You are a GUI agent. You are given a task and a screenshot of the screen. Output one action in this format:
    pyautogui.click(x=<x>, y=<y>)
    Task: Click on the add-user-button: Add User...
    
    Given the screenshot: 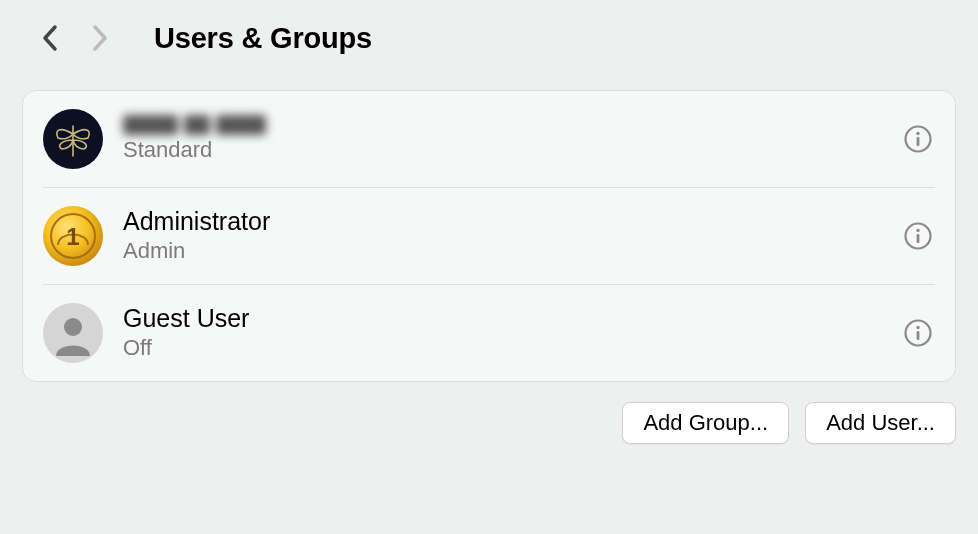 What is the action you would take?
    pyautogui.click(x=880, y=423)
    